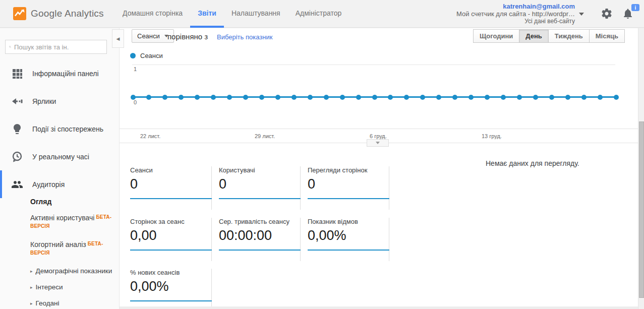 This screenshot has height=309, width=644. Describe the element at coordinates (171, 239) in the screenshot. I see `metric-card-pages-per-session: Сторінок за сеанс 0,00` at that location.